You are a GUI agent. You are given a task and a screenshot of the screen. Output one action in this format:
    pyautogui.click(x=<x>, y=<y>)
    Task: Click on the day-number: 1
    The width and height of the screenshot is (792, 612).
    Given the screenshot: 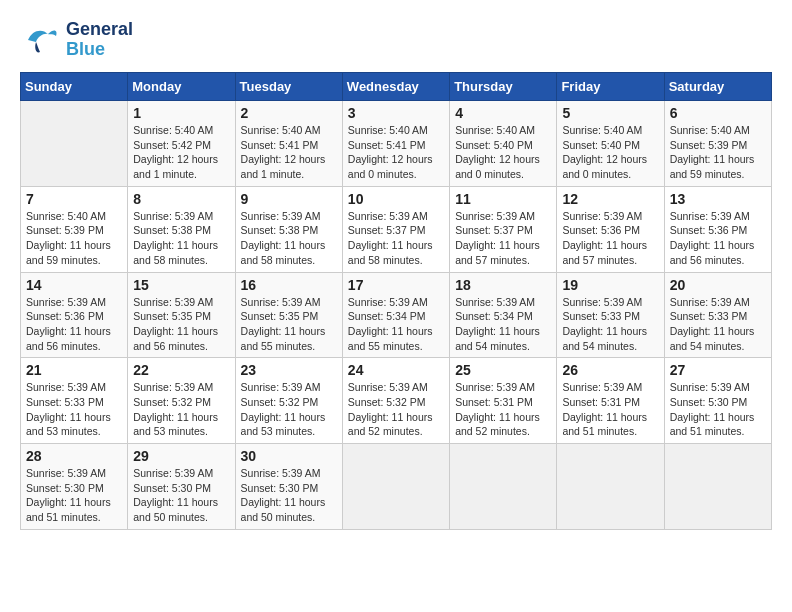 What is the action you would take?
    pyautogui.click(x=181, y=113)
    